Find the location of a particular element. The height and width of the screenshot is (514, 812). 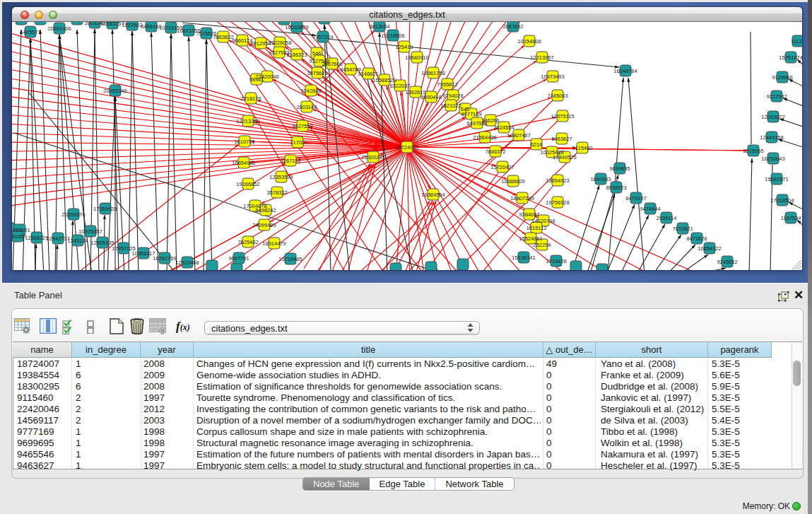

svg-text: 6479197 is located at coordinates (636, 198).